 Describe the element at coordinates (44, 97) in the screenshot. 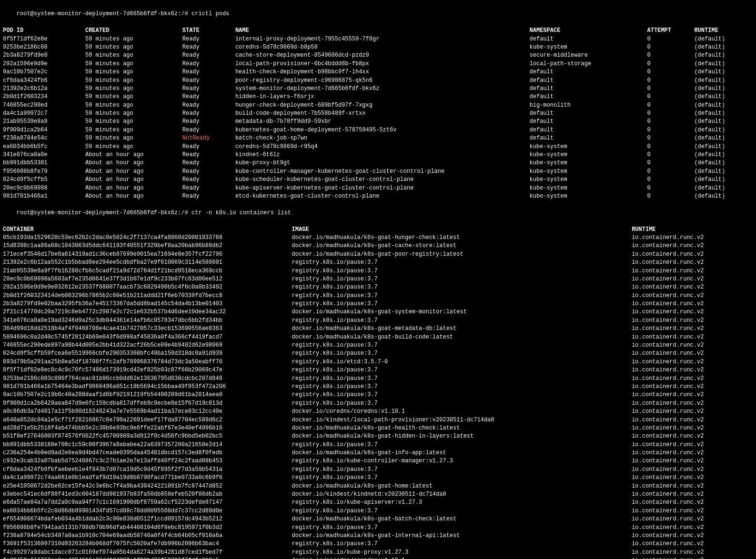

I see `table-cell: 2b0d1f2603234` at that location.